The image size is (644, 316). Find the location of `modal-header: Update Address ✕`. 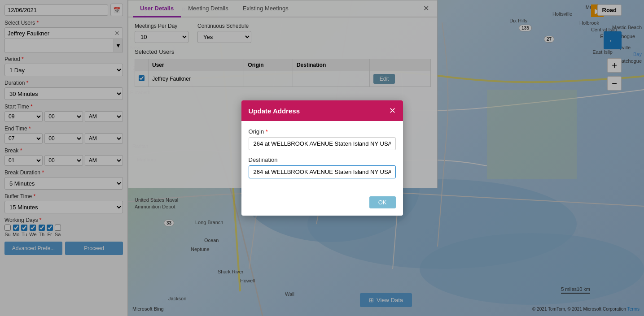

modal-header: Update Address ✕ is located at coordinates (322, 111).